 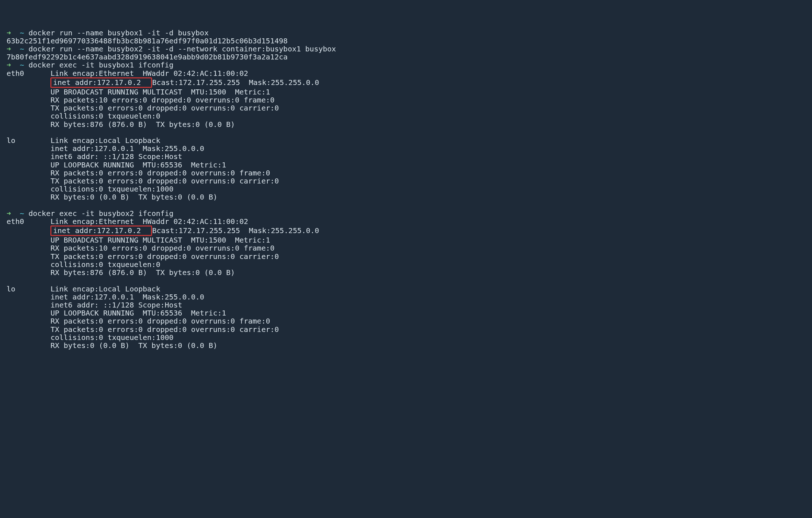 What do you see at coordinates (182, 49) in the screenshot?
I see `command-line: docker run --name busybox2 -it -d --netw…` at bounding box center [182, 49].